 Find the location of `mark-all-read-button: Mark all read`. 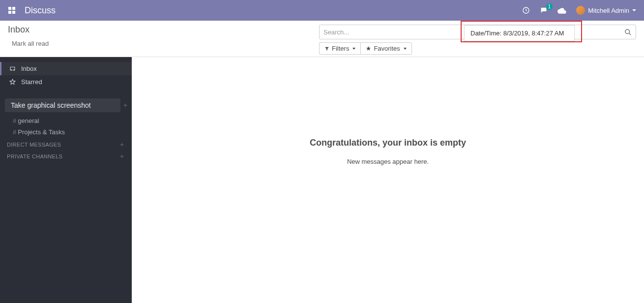

mark-all-read-button: Mark all read is located at coordinates (29, 43).